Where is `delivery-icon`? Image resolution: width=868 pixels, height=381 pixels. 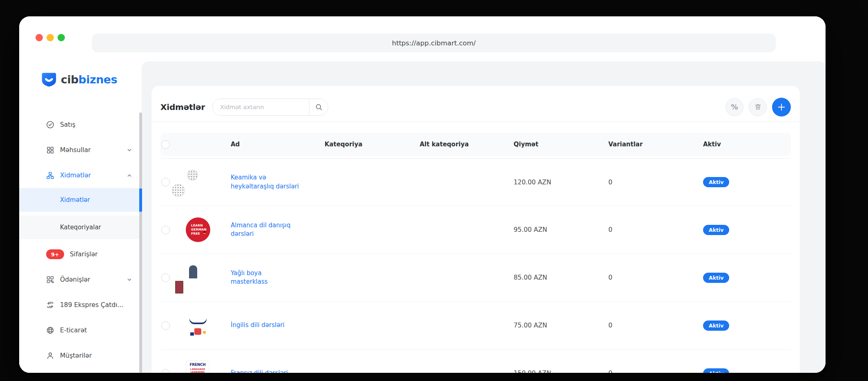 delivery-icon is located at coordinates (50, 305).